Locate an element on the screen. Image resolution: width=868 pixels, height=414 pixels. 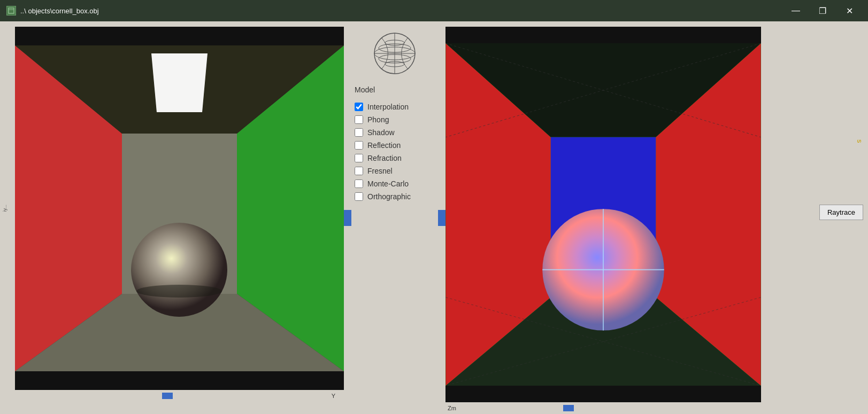
reflection-checkbox-item: Reflection is located at coordinates (397, 145).